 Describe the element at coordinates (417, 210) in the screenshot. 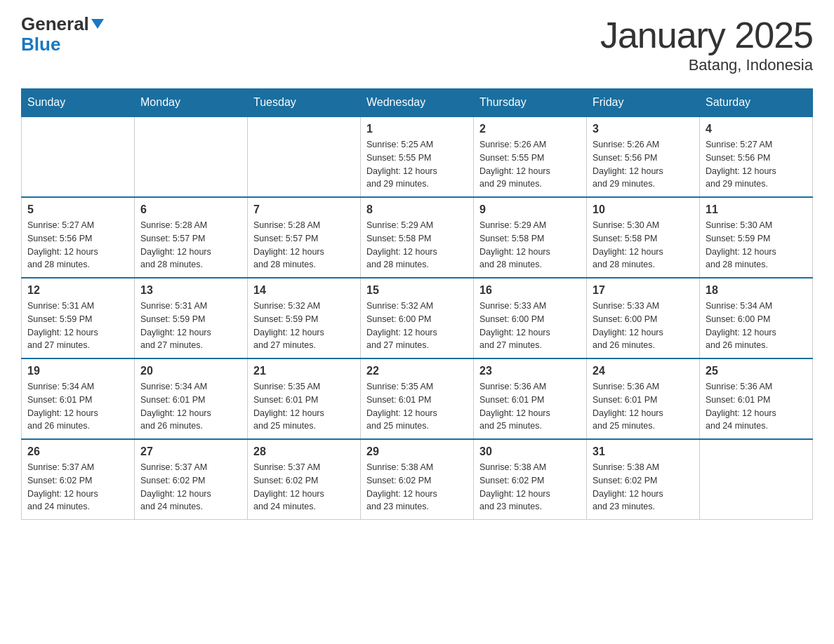

I see `day-number: 8` at that location.